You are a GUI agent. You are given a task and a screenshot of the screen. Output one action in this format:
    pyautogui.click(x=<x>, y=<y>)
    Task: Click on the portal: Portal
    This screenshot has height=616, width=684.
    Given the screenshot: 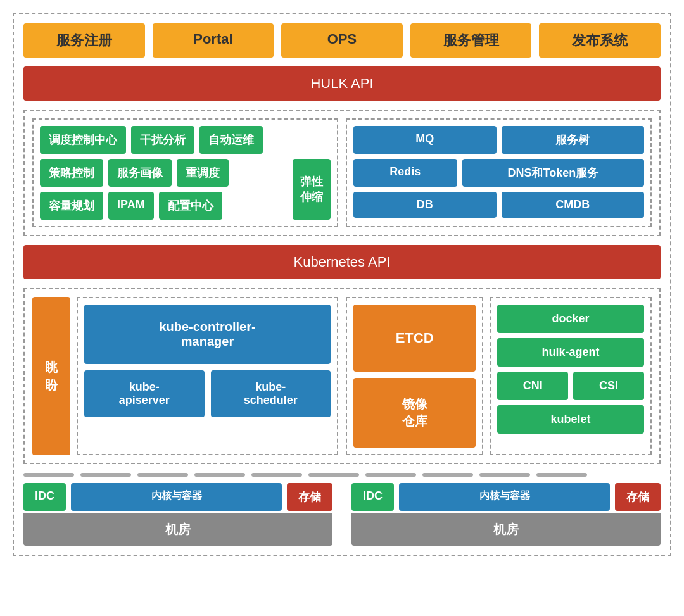 What is the action you would take?
    pyautogui.click(x=213, y=41)
    